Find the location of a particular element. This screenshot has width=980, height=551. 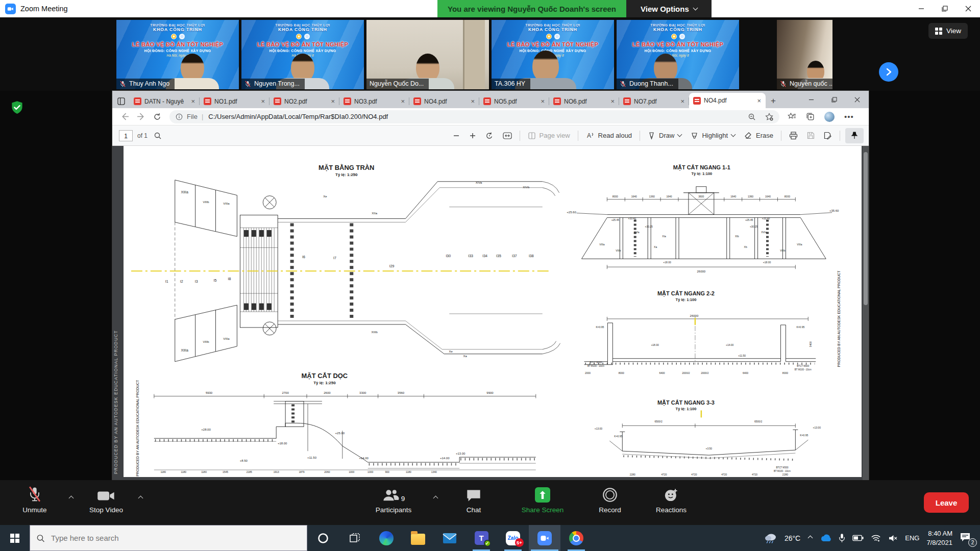

profile-avatar is located at coordinates (829, 117).